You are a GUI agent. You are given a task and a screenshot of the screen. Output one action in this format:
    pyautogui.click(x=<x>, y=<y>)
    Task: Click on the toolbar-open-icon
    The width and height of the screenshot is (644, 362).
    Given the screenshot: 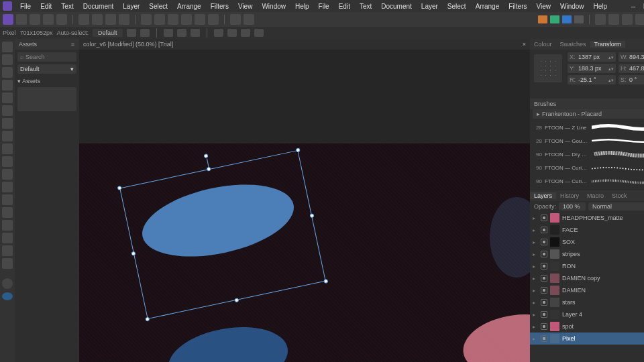 What is the action you would take?
    pyautogui.click(x=21, y=19)
    